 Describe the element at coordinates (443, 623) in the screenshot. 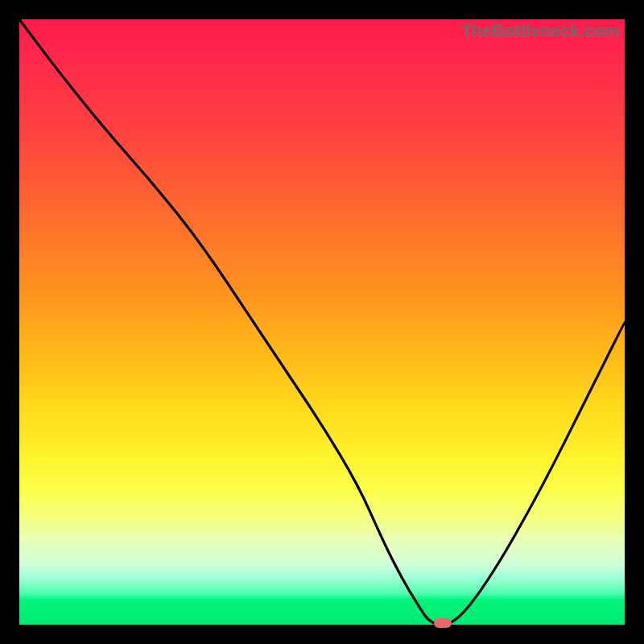

I see `optimum-marker` at that location.